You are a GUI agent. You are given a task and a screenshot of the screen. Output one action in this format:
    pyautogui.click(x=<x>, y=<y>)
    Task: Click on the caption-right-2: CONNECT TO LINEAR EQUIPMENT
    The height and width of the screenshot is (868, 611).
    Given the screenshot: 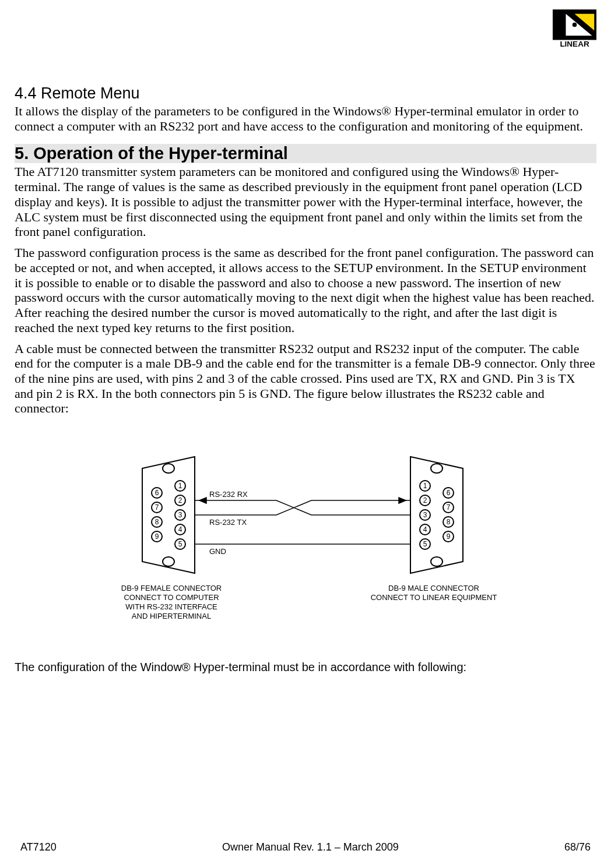 What is the action you would take?
    pyautogui.click(x=434, y=598)
    